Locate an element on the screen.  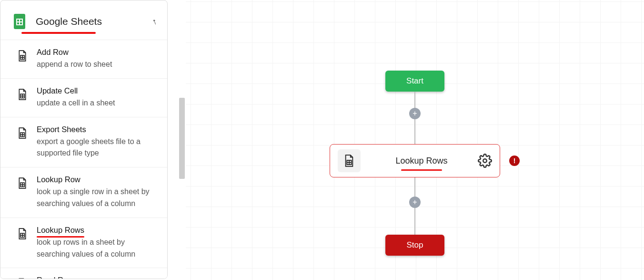
action-item: Lookup Rows look up rows in a sheet by s… is located at coordinates (84, 243).